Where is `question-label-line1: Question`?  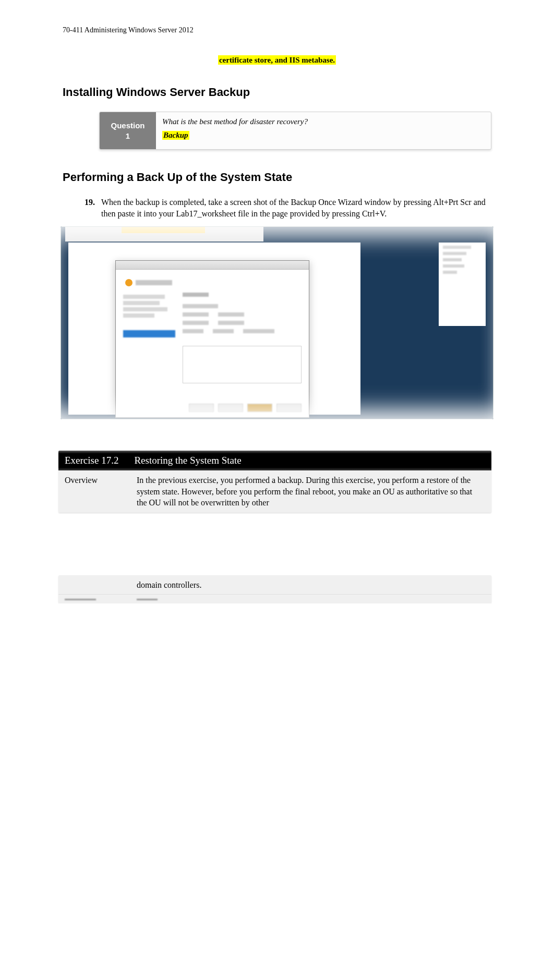 question-label-line1: Question is located at coordinates (128, 126).